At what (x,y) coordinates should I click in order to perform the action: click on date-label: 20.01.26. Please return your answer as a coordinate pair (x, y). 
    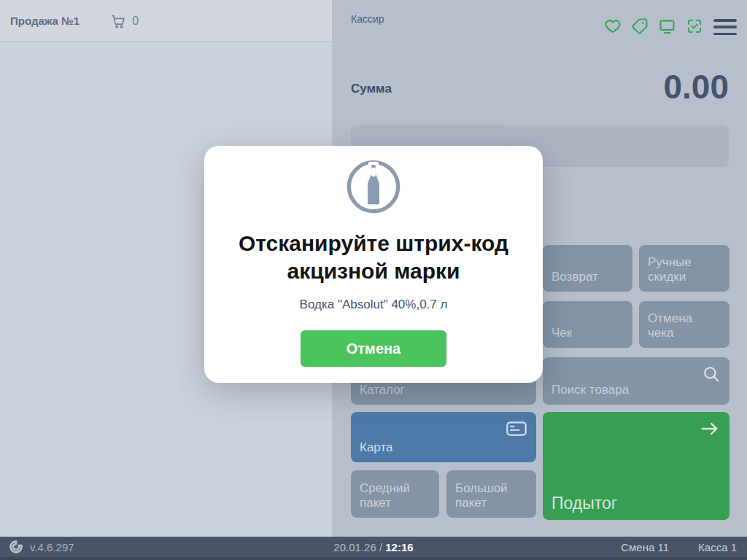
    Looking at the image, I should click on (355, 547).